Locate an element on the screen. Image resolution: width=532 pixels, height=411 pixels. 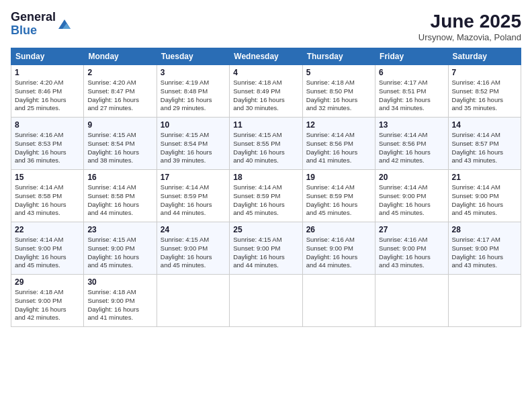
day-number: 18 is located at coordinates (266, 177).